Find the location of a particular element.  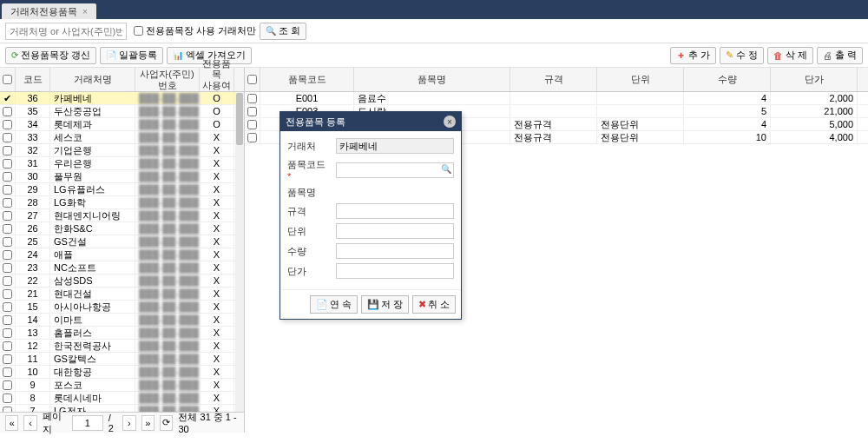

table-row: 11GS칼텍스███-██-█████X is located at coordinates (122, 360).